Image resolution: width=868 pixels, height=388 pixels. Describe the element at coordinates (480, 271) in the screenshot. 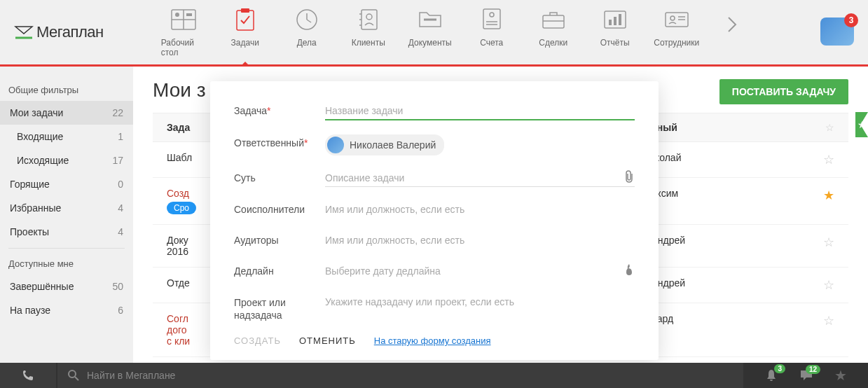

I see `deadline-input` at that location.